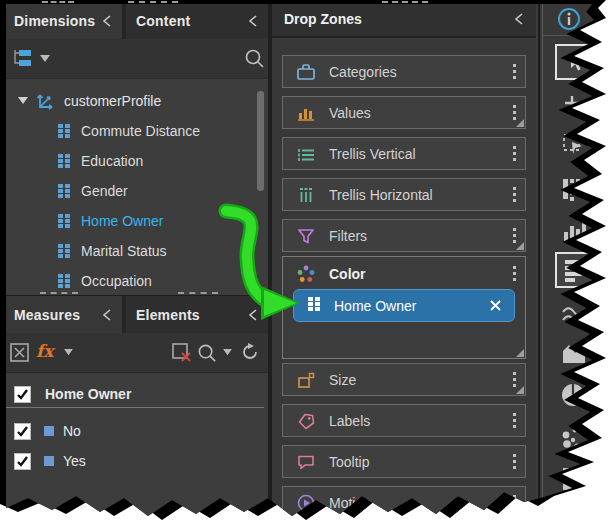 This screenshot has height=532, width=612. I want to click on tab-content: Content, so click(197, 20).